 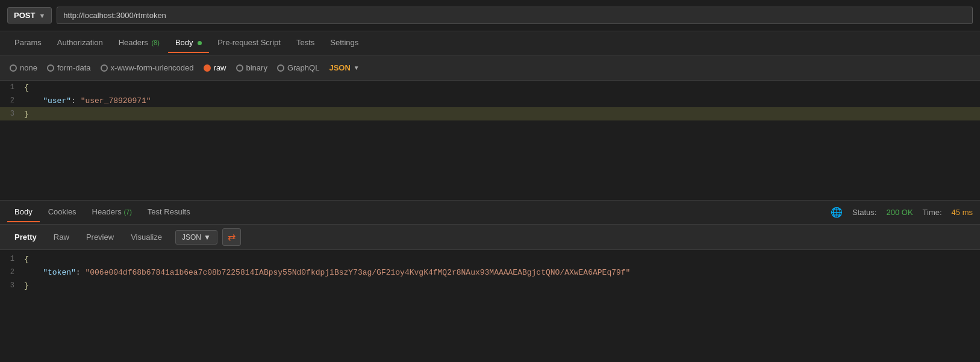 What do you see at coordinates (252, 67) in the screenshot?
I see `option-binary: binary` at bounding box center [252, 67].